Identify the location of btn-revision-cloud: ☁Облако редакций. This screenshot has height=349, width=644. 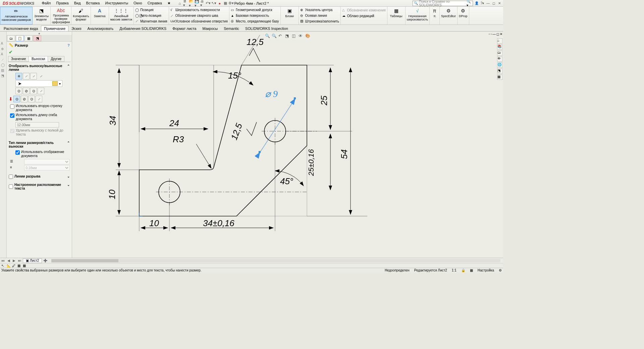
(364, 16).